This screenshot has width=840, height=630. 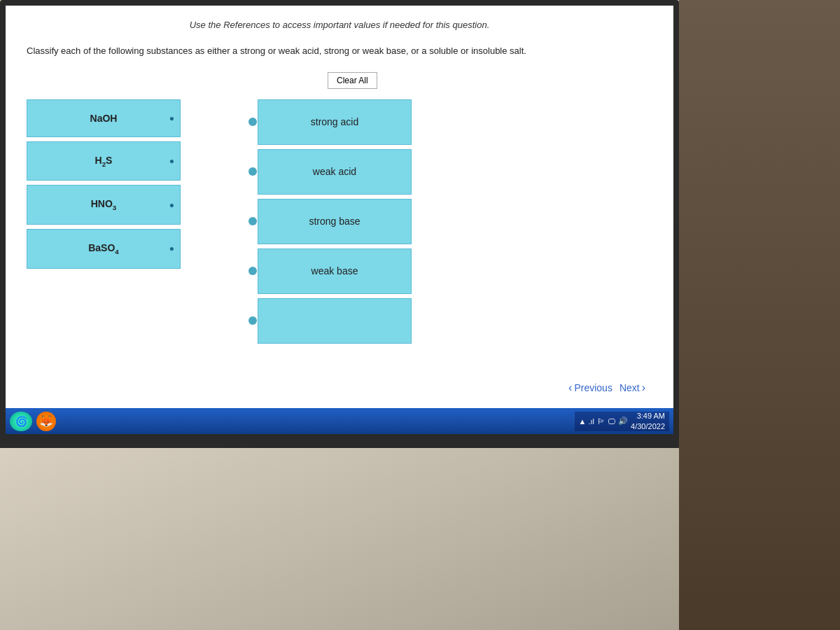 What do you see at coordinates (335, 221) in the screenshot?
I see `target-strong-base: strong base` at bounding box center [335, 221].